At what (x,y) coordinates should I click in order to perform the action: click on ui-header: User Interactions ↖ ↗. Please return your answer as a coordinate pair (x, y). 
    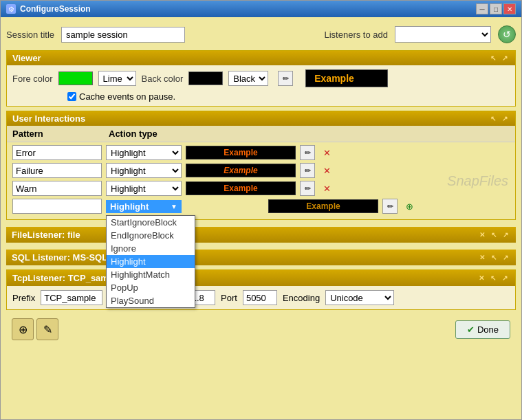
    Looking at the image, I should click on (261, 118).